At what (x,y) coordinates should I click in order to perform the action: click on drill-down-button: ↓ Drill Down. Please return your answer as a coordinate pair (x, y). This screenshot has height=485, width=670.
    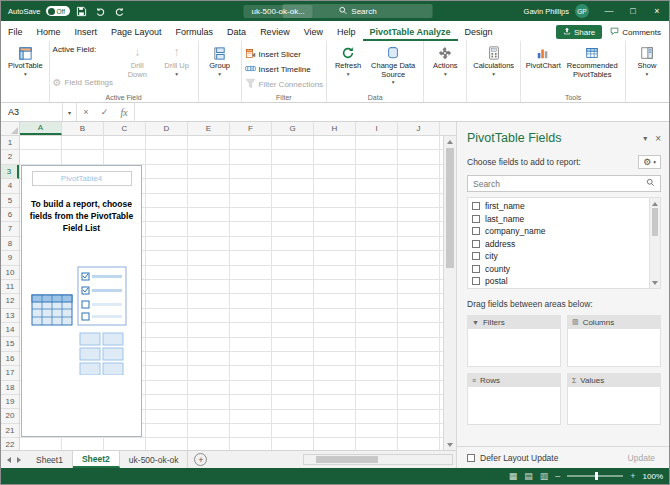
    Looking at the image, I should click on (138, 61).